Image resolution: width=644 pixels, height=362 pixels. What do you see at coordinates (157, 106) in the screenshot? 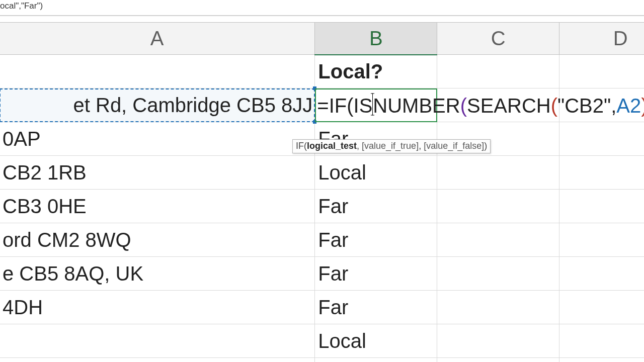
I see `cell-A2: et Rd, Cambridge CB5 8JJ` at bounding box center [157, 106].